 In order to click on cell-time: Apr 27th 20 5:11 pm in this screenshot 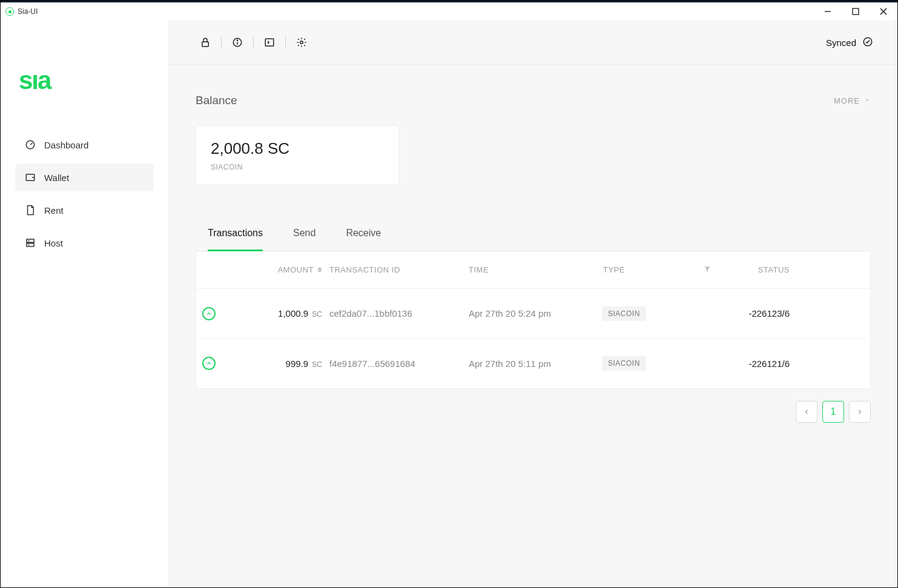, I will do `click(535, 363)`.